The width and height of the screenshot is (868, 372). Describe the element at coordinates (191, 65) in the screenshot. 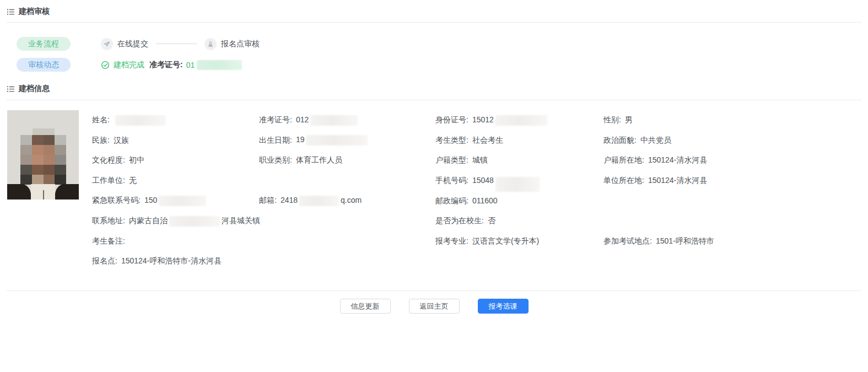

I see `ticket-number-visible: 01` at that location.